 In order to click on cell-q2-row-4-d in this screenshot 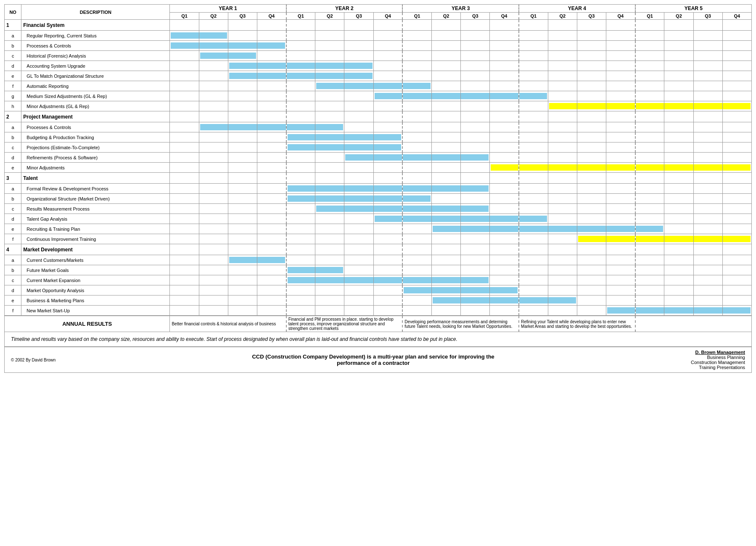, I will do `click(242, 290)`.